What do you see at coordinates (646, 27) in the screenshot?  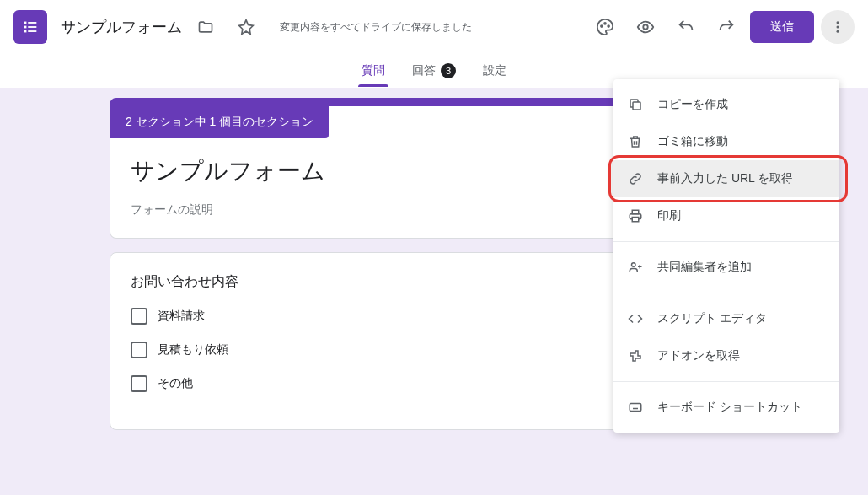 I see `preview-icon` at bounding box center [646, 27].